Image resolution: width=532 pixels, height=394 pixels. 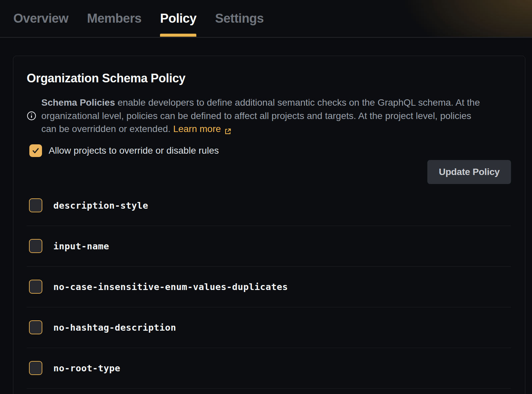 What do you see at coordinates (36, 151) in the screenshot?
I see `allow-override-checkbox` at bounding box center [36, 151].